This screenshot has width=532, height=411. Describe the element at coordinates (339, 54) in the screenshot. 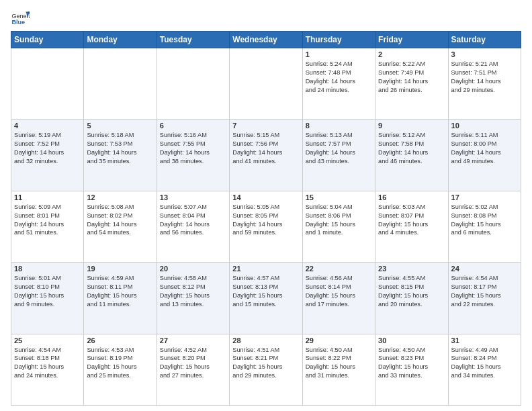

I see `day-number: 1` at that location.